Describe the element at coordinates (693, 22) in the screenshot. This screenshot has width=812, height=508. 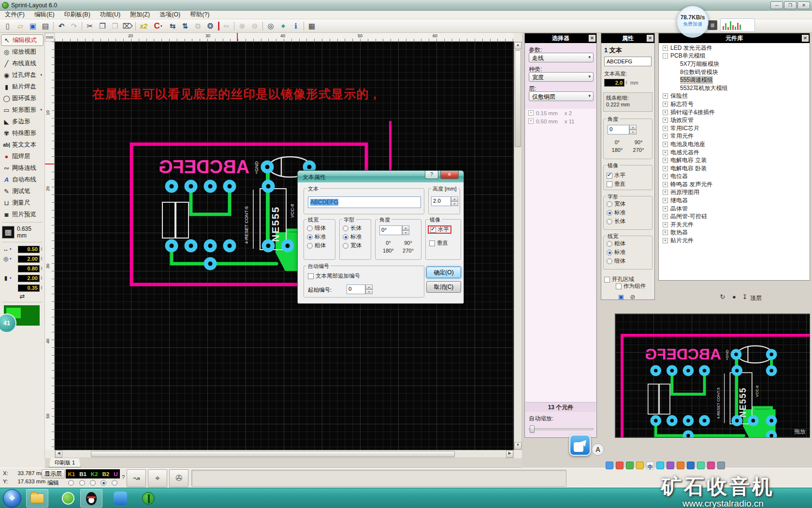
I see `speed-bubble: 78.7KB/s 免费加速` at that location.